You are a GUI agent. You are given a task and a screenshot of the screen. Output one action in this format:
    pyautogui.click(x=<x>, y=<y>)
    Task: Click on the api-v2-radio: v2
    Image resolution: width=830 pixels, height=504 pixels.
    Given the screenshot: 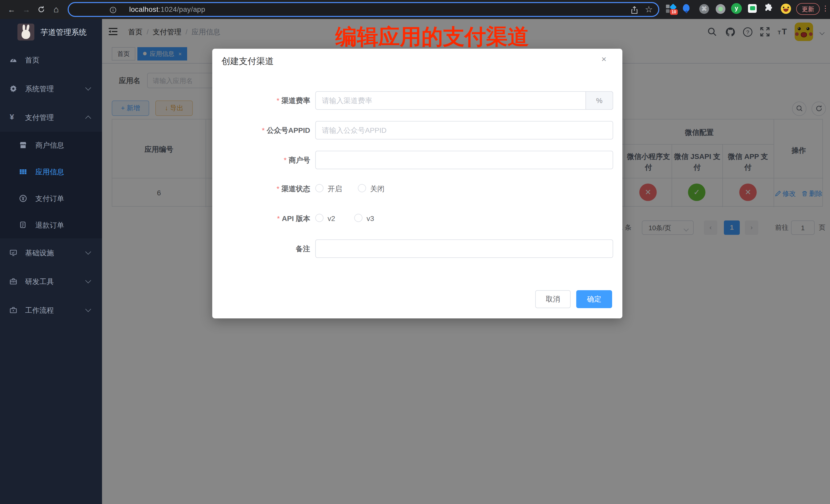 What is the action you would take?
    pyautogui.click(x=325, y=218)
    